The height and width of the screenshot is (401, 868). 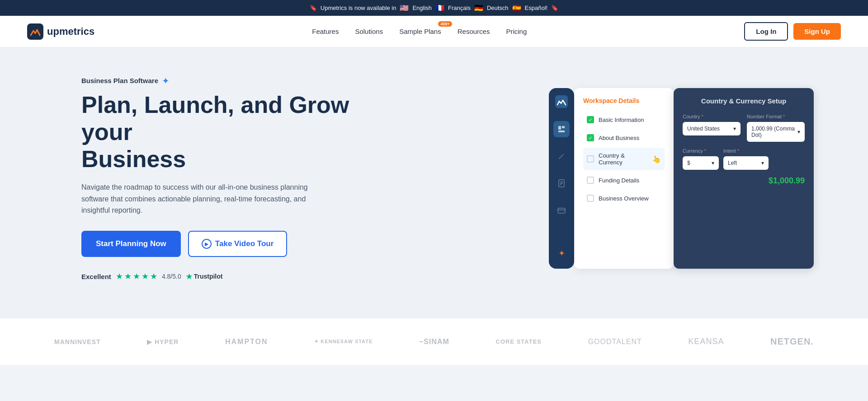 I want to click on currency-intent-row: Currency * $ ▾ Intent * Left ▾, so click(x=744, y=159).